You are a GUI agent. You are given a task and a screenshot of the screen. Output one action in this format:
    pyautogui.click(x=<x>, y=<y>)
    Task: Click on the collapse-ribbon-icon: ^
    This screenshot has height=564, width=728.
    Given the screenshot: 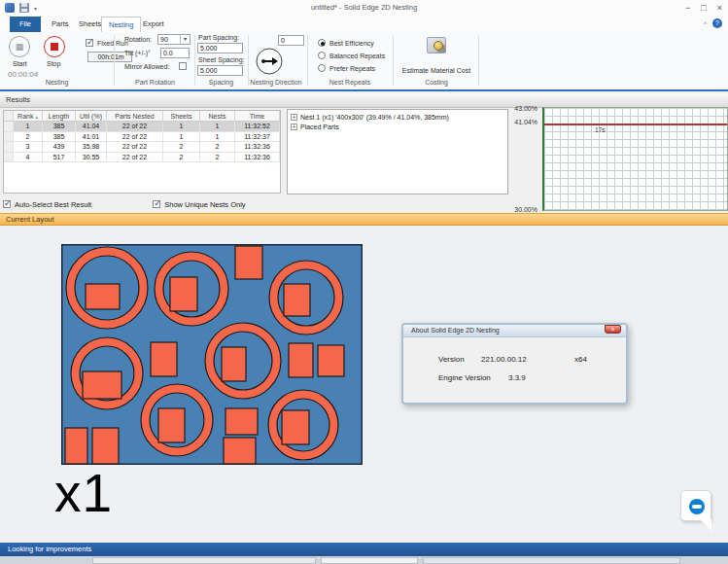 What is the action you would take?
    pyautogui.click(x=706, y=23)
    